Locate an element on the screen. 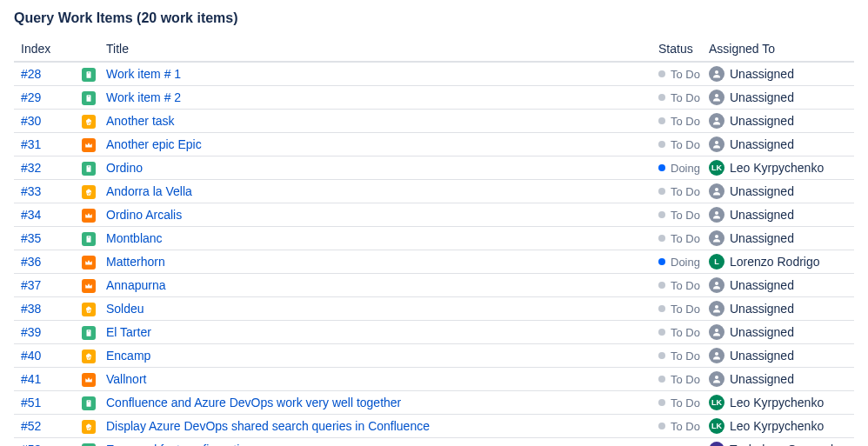 The height and width of the screenshot is (446, 868). work-item-index-link: #29 is located at coordinates (31, 97).